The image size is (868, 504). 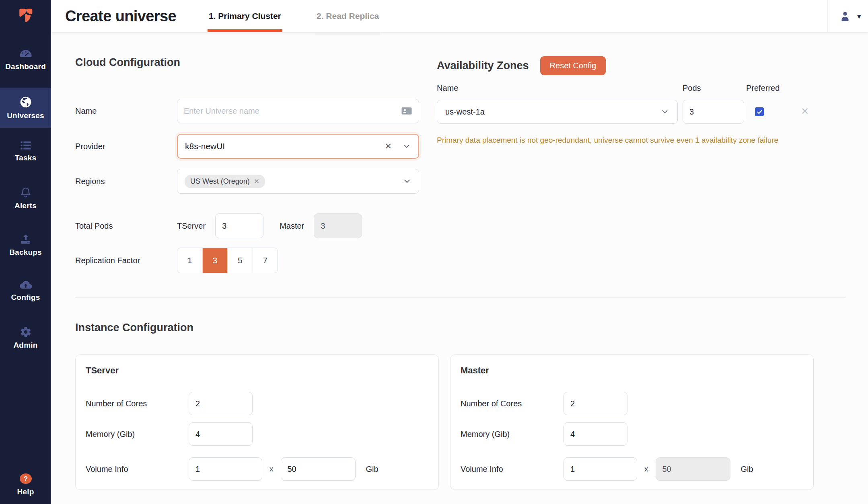 What do you see at coordinates (298, 146) in the screenshot?
I see `provider-select: k8s-newUI ✕` at bounding box center [298, 146].